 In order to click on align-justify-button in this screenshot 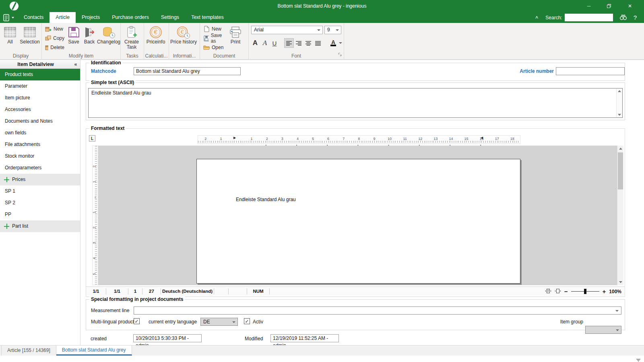, I will do `click(318, 43)`.